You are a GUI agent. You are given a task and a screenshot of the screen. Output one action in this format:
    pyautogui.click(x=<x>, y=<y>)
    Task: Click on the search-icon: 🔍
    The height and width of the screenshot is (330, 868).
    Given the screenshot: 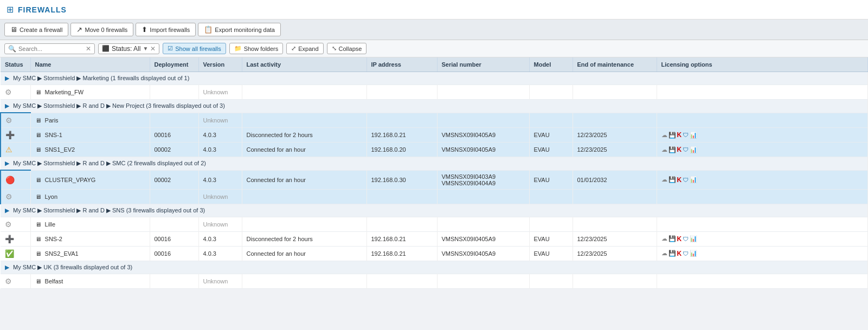 What is the action you would take?
    pyautogui.click(x=12, y=49)
    